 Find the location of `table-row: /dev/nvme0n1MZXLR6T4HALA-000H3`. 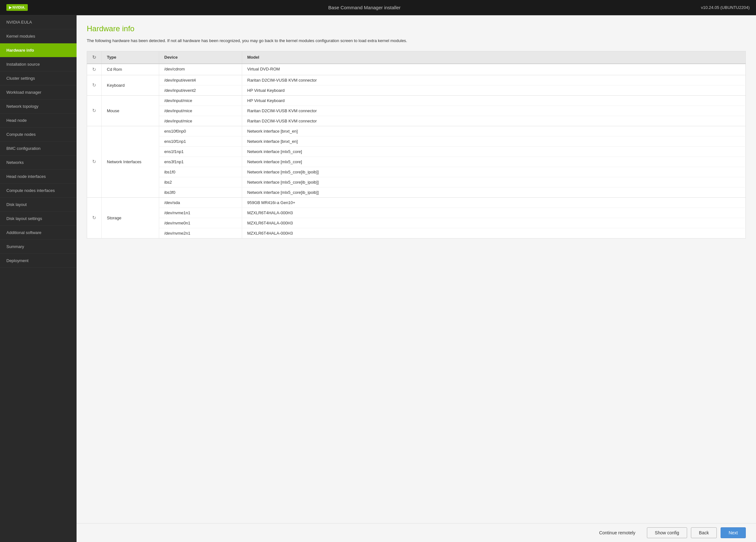

table-row: /dev/nvme0n1MZXLR6T4HALA-000H3 is located at coordinates (416, 223).